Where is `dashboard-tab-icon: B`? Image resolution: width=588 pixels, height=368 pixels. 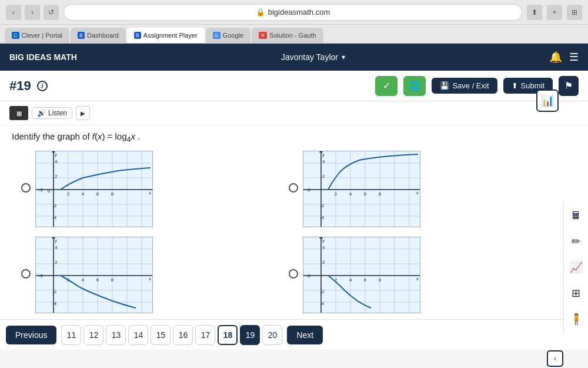
dashboard-tab-icon: B is located at coordinates (81, 35).